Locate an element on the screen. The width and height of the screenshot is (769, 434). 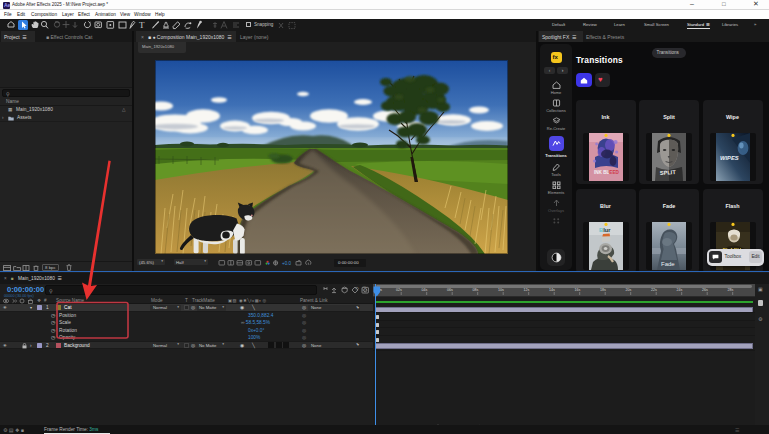
svg-text: SPLIT is located at coordinates (668, 172).